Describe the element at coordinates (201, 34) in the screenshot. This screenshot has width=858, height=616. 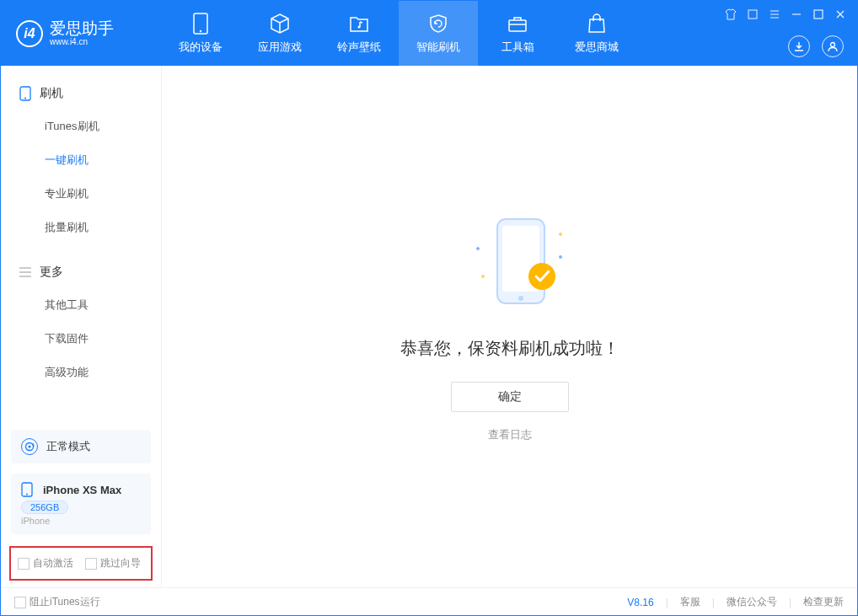
I see `tab-my-device: 我的设备` at that location.